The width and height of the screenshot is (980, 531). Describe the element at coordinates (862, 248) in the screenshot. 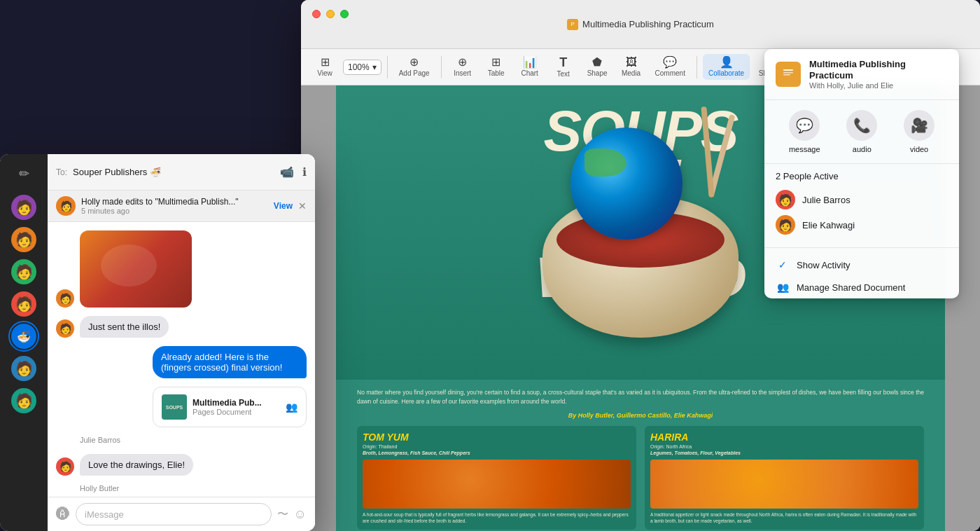

I see `dropdown-divider` at that location.